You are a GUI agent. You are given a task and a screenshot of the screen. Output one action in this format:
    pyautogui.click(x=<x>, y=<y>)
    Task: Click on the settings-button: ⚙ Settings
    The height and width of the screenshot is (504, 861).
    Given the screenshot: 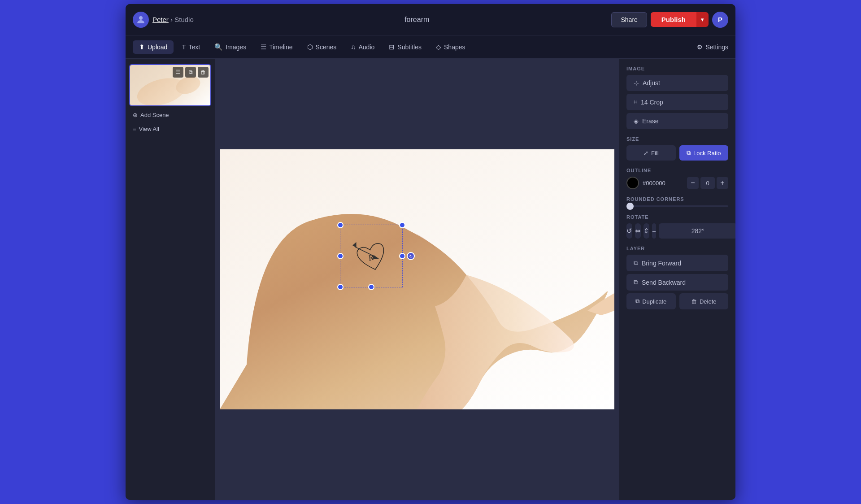 What is the action you would take?
    pyautogui.click(x=713, y=47)
    